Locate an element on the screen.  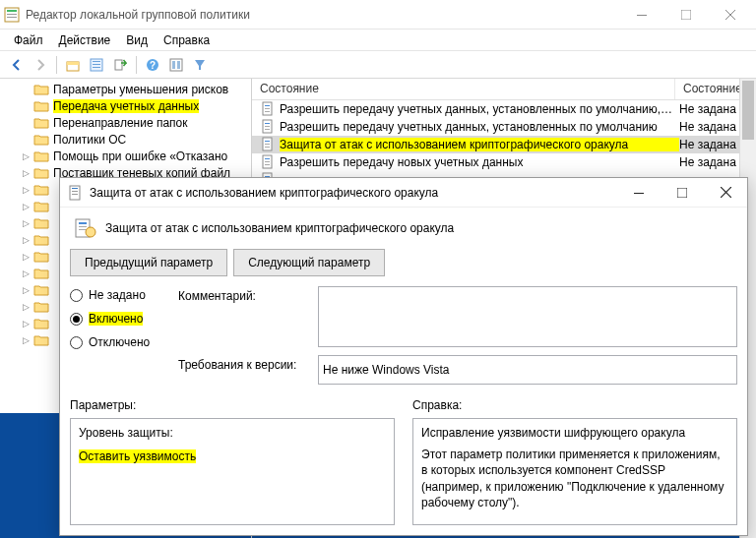
next-setting-button: Следующий параметр is located at coordinates (309, 263).